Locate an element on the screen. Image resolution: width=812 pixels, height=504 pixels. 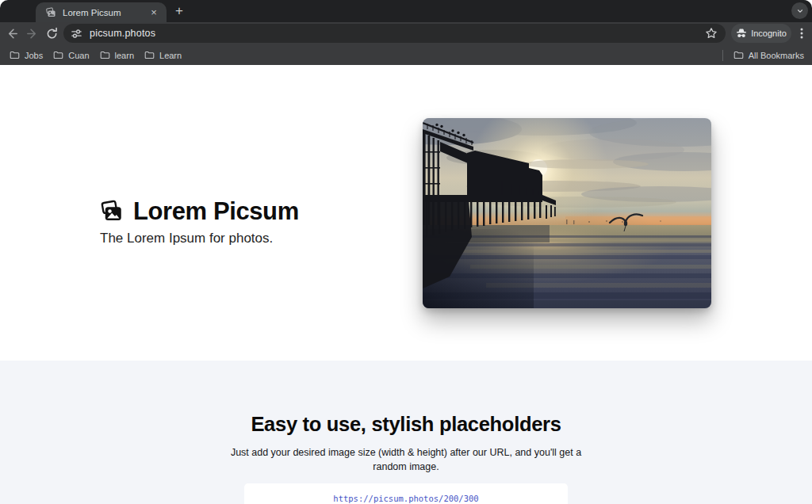
page-title: Lorem Picsum is located at coordinates (216, 212).